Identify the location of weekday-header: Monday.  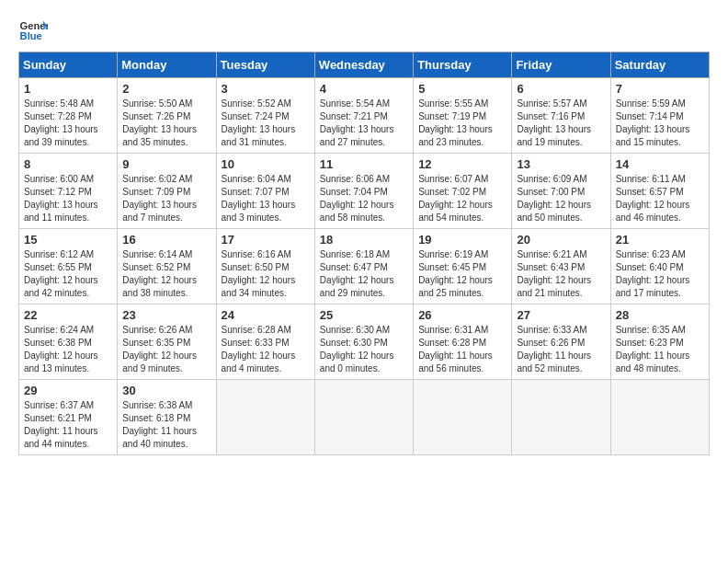
(167, 65).